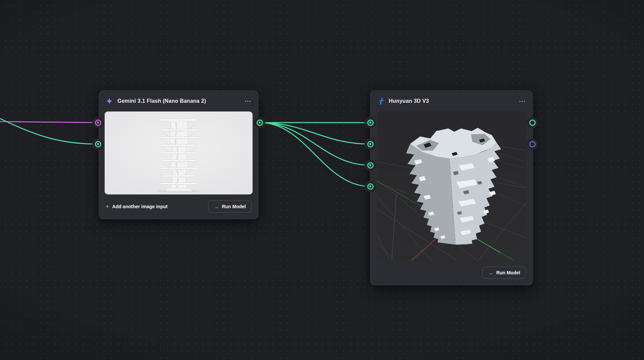  What do you see at coordinates (109, 101) in the screenshot?
I see `gemini-sparkle-icon` at bounding box center [109, 101].